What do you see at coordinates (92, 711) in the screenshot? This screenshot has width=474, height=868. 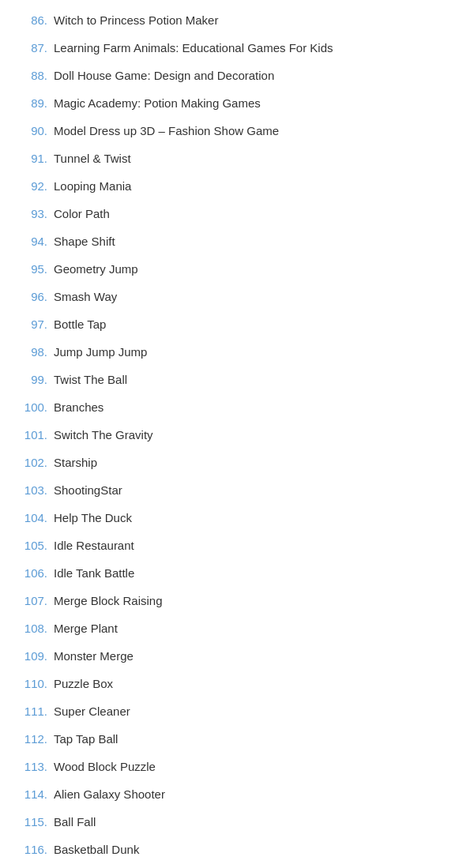 I see `item-title: Super Cleaner` at bounding box center [92, 711].